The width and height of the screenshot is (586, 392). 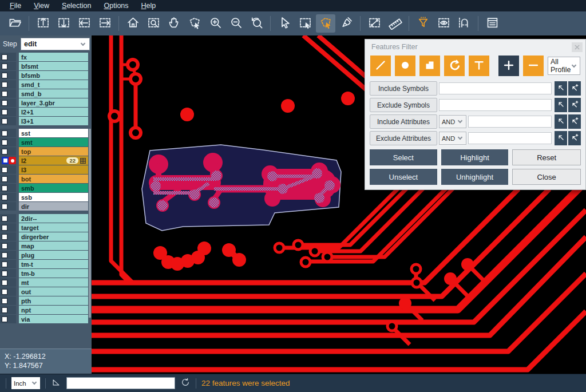 What do you see at coordinates (346, 23) in the screenshot?
I see `clear-highlight-button` at bounding box center [346, 23].